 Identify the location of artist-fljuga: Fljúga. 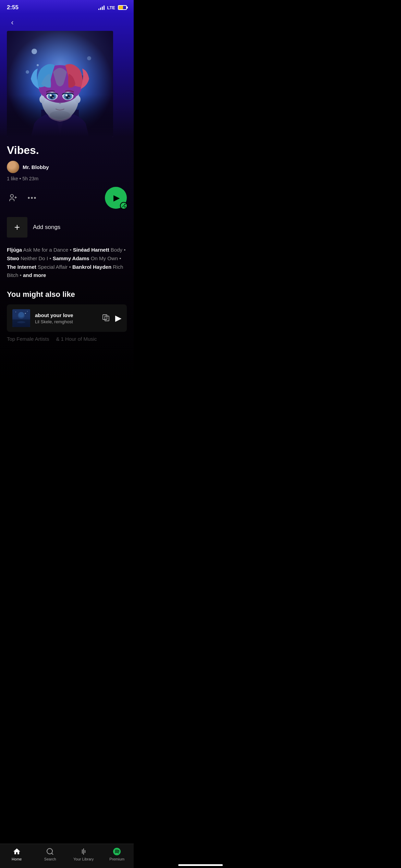
(14, 250).